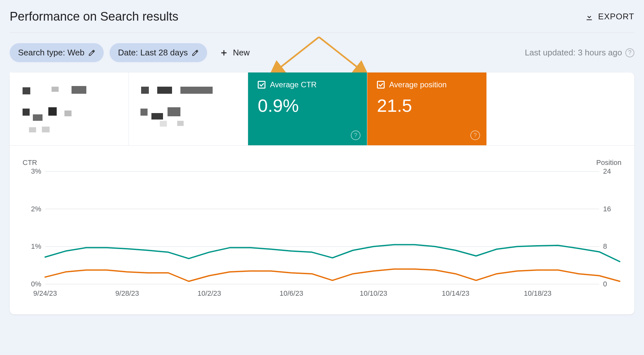  I want to click on plus-icon, so click(224, 53).